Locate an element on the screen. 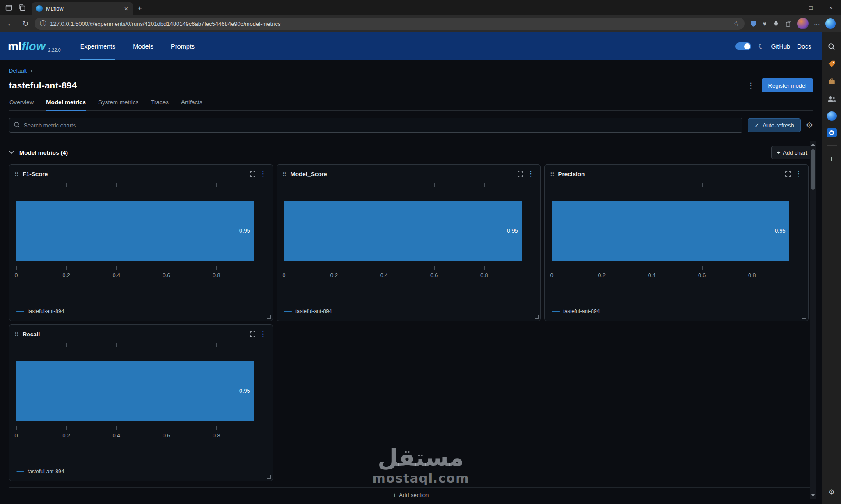  scrollbar-thumb is located at coordinates (813, 169).